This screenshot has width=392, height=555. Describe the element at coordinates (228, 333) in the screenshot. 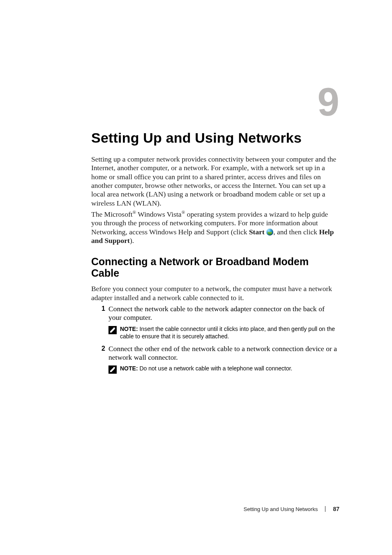

I see `note-body: Insert the cable connector until it clic…` at that location.